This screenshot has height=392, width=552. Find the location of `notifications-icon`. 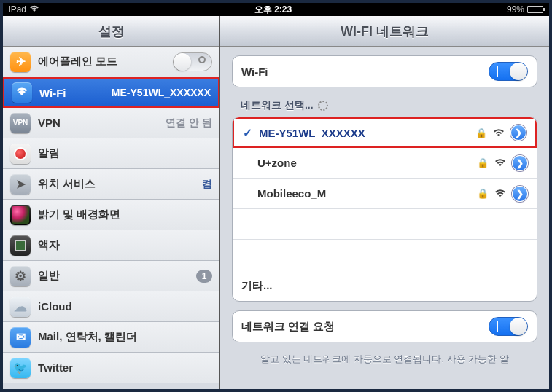

notifications-icon is located at coordinates (20, 154).